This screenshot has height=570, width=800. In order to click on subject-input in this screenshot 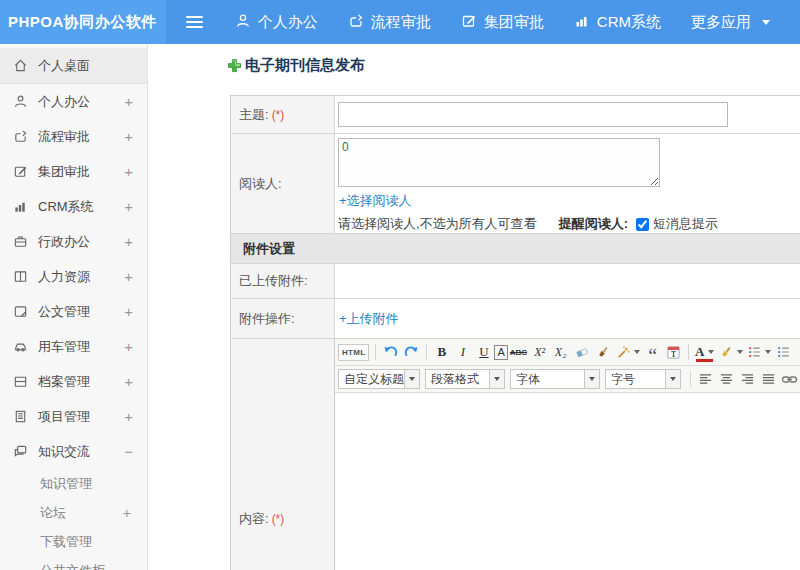, I will do `click(533, 114)`.